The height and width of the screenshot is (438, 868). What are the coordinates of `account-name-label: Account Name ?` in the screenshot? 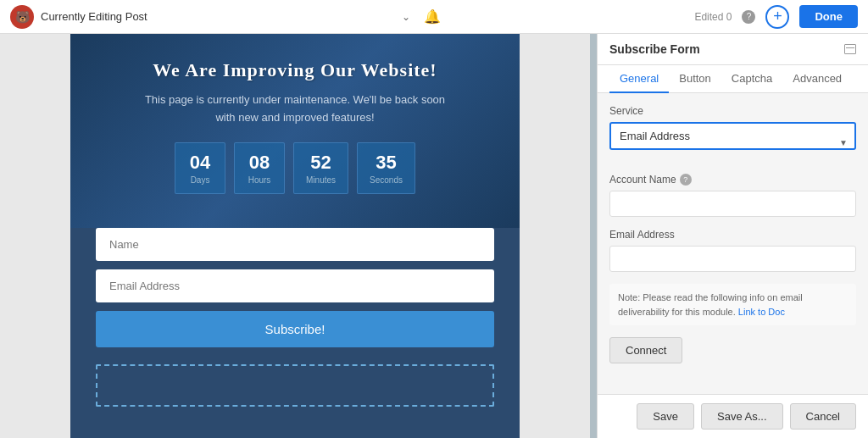 It's located at (732, 180).